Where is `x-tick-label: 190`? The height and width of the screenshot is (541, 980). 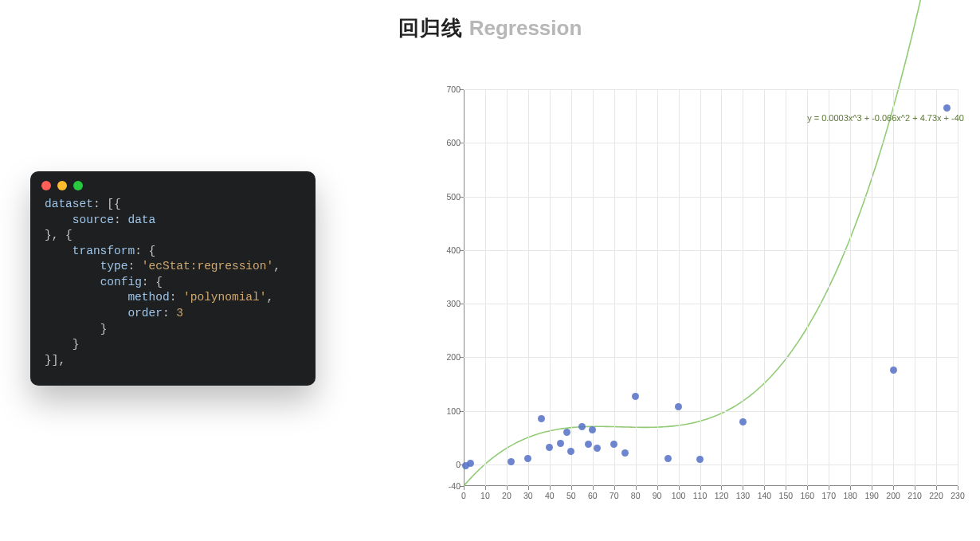
x-tick-label: 190 is located at coordinates (872, 496).